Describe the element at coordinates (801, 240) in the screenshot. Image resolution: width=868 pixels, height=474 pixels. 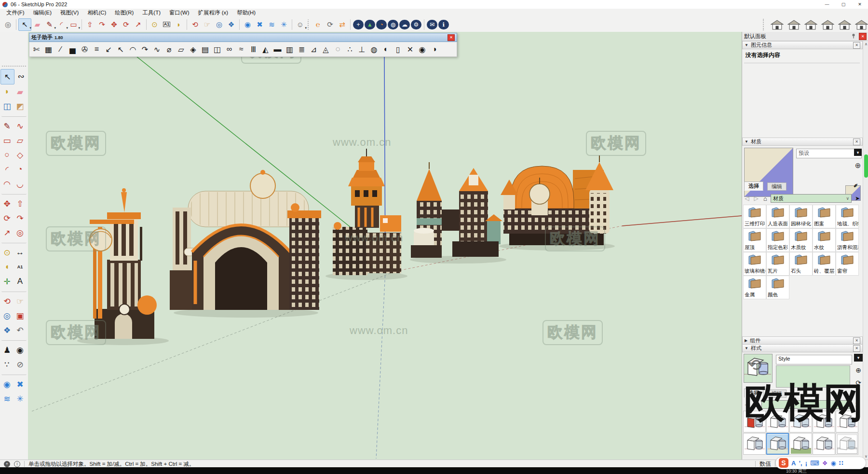
I see `material-category-folder: 木质纹` at that location.